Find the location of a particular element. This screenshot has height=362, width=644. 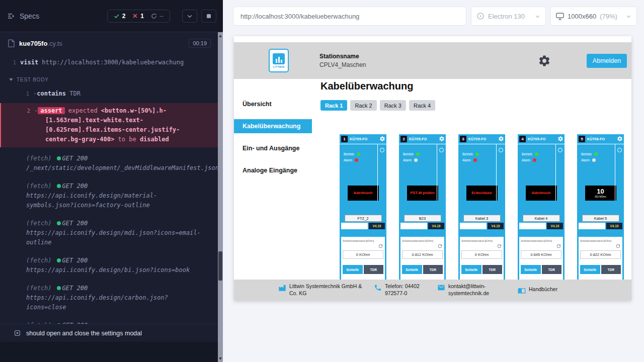

station-label: Stationsname is located at coordinates (343, 56).